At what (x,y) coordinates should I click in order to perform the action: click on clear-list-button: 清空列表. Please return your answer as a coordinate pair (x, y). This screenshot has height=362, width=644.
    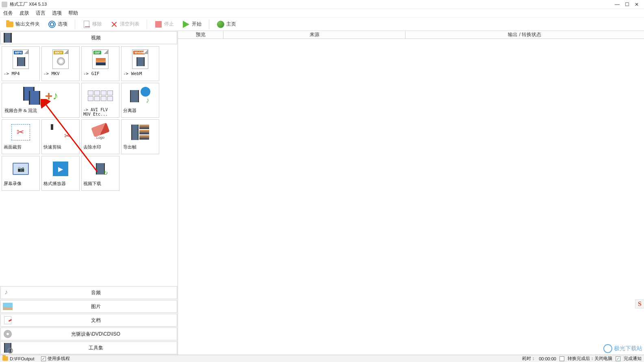
    Looking at the image, I should click on (125, 24).